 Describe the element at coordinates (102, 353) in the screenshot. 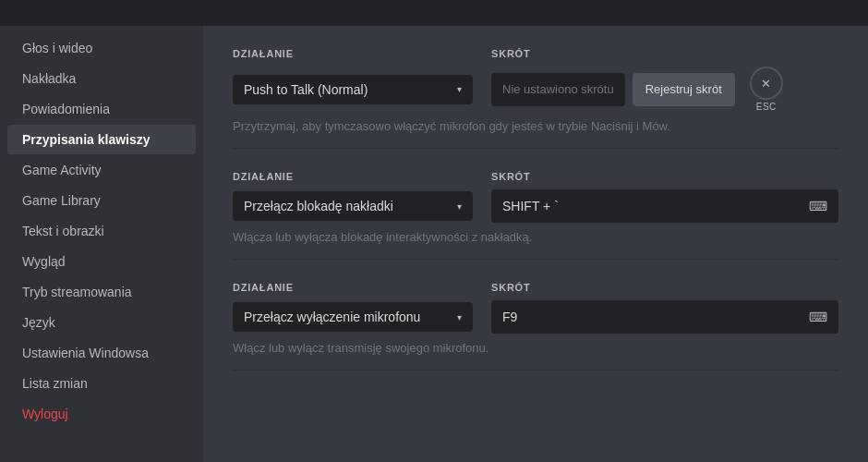

I see `sidebar-item-ustawienia-windowsa: Ustawienia Windowsa` at that location.